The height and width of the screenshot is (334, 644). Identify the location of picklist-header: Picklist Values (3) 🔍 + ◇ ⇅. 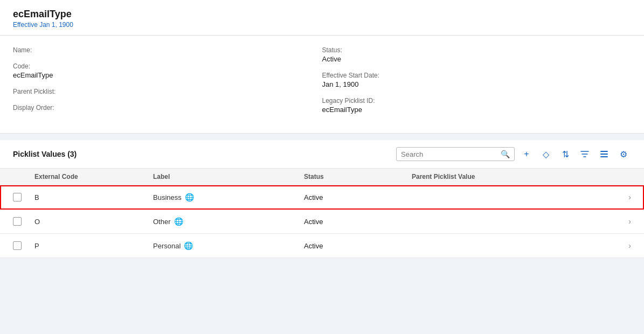
(322, 154).